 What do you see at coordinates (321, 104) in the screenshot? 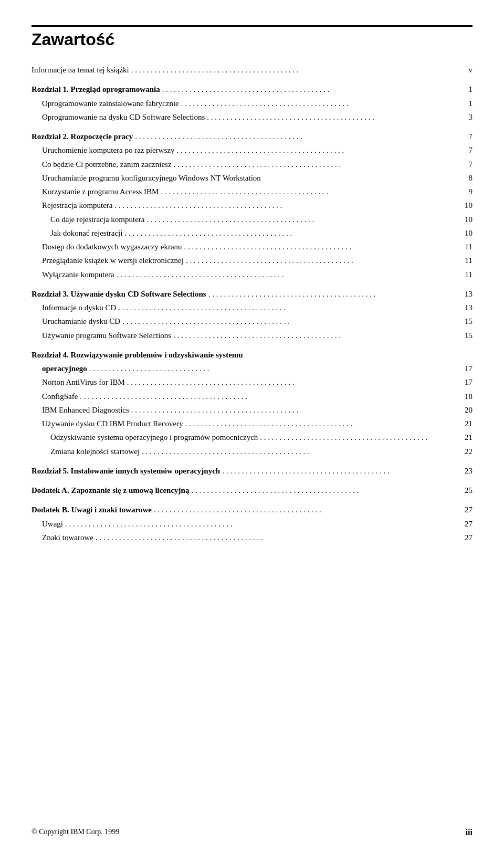
I see `toc-dots-installed-software: . . . . . . . . . . . . . . . . . . . . …` at bounding box center [321, 104].